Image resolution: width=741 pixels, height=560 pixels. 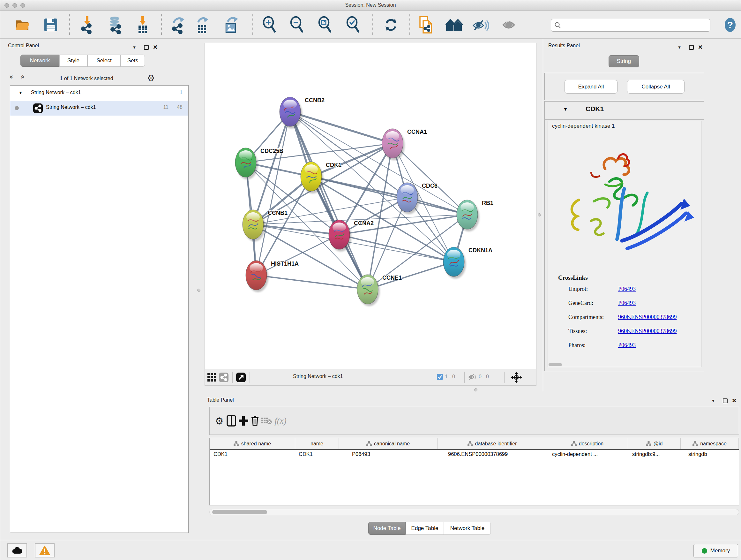 What do you see at coordinates (134, 47) in the screenshot?
I see `control-panel-menu-arrow-icon: ▾` at bounding box center [134, 47].